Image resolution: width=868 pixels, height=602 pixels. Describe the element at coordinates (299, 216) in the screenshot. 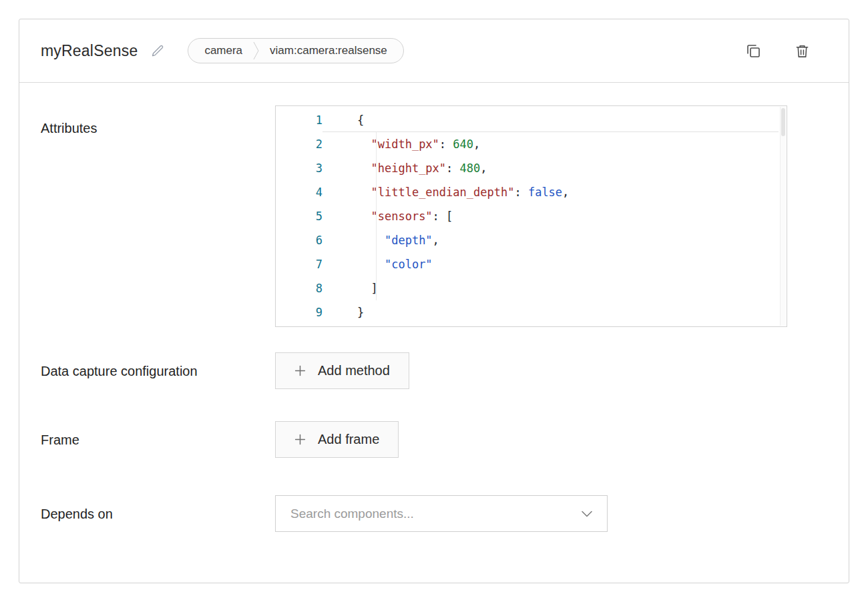

I see `line-number: 5` at that location.